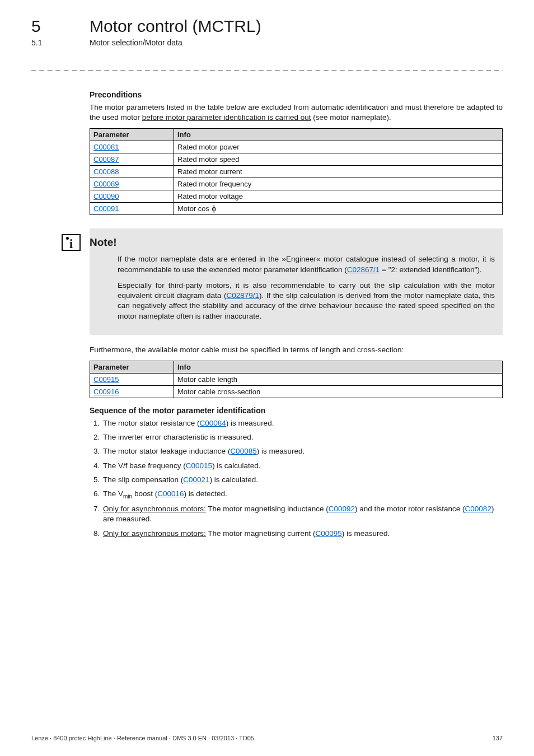 The width and height of the screenshot is (534, 756). Describe the element at coordinates (296, 281) in the screenshot. I see `note-box: i Note! If the motor nameplate data are …` at that location.